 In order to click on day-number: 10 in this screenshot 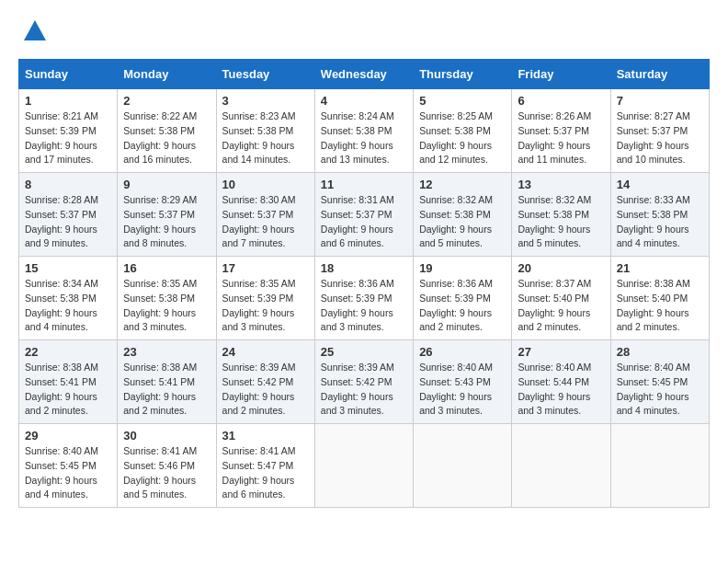, I will do `click(266, 184)`.